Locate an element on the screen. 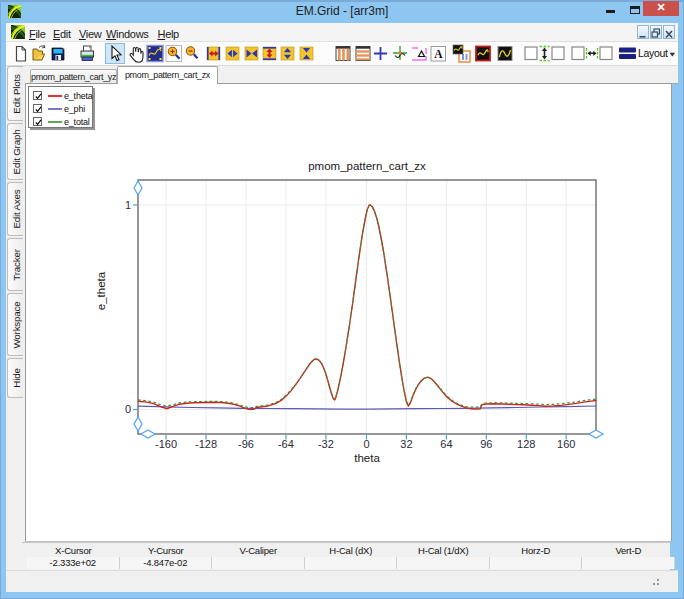 The height and width of the screenshot is (599, 684). svg-text: Layout is located at coordinates (653, 53).